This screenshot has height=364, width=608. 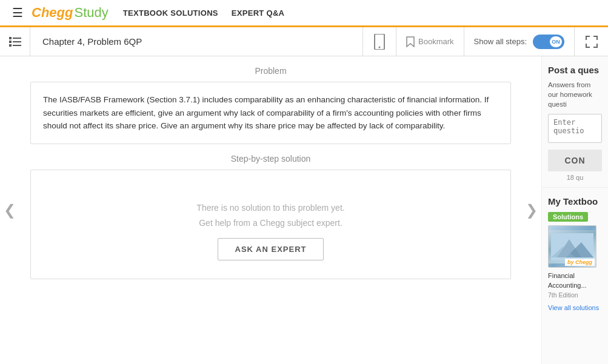 I want to click on mobile-view-icon, so click(x=379, y=42).